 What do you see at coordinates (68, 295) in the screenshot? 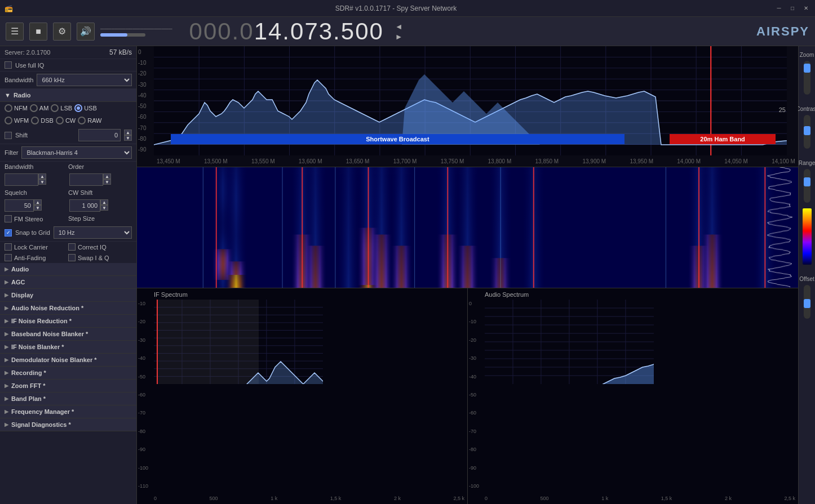
I see `section-display: ▶Display` at bounding box center [68, 295].